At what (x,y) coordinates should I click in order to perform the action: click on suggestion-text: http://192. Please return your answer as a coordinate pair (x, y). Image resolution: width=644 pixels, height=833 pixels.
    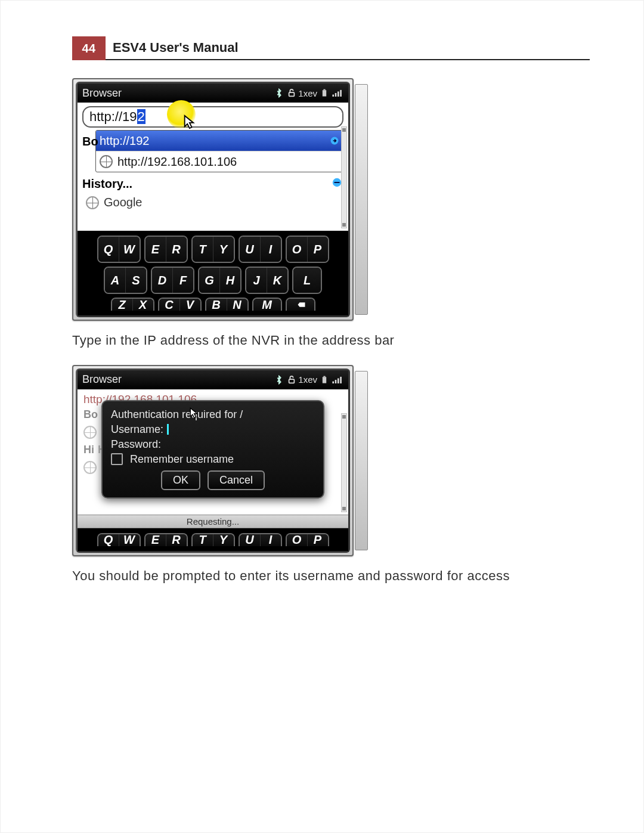
    Looking at the image, I should click on (124, 141).